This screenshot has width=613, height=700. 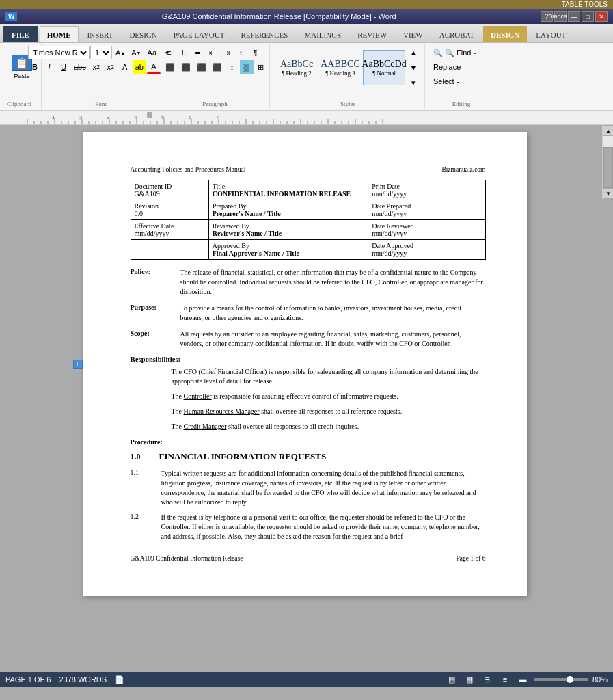 I want to click on zoom-level: 80%, so click(x=600, y=679).